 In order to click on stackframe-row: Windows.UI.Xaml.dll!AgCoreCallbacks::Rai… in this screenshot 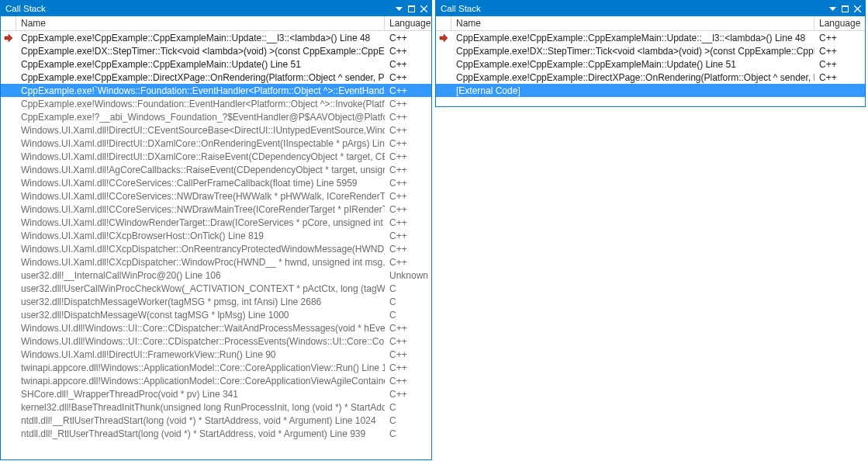, I will do `click(216, 169)`.